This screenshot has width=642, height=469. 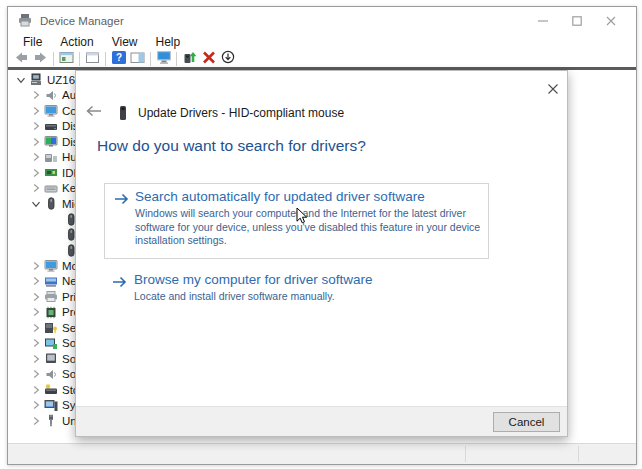 I want to click on back-icon, so click(x=22, y=59).